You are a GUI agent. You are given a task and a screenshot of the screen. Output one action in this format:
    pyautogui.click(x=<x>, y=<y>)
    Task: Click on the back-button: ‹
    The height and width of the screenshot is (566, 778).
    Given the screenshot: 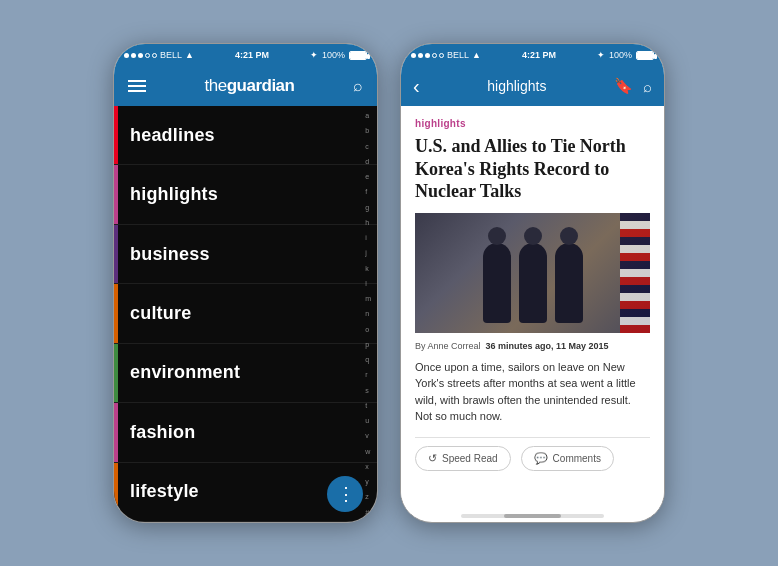 What is the action you would take?
    pyautogui.click(x=416, y=86)
    